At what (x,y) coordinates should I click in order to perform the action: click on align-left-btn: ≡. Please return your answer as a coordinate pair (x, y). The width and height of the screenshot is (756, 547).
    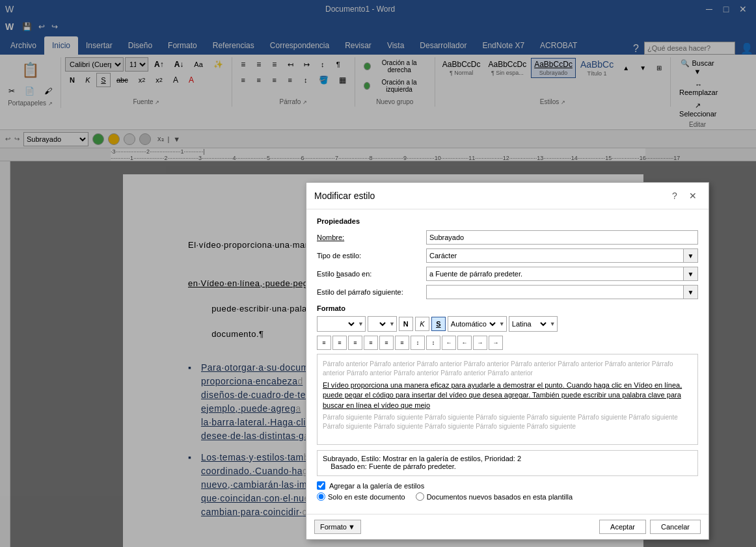
    Looking at the image, I should click on (324, 343).